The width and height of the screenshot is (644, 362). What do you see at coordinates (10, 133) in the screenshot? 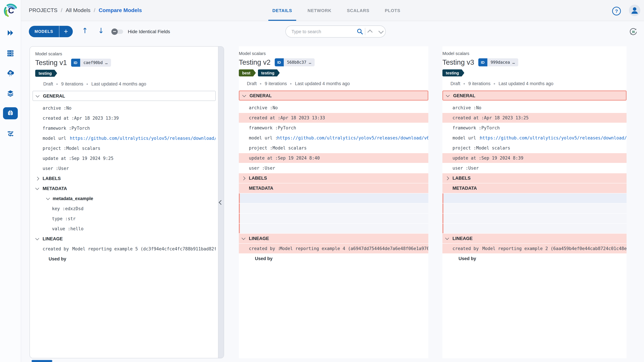
I see `pipeline-icon` at bounding box center [10, 133].